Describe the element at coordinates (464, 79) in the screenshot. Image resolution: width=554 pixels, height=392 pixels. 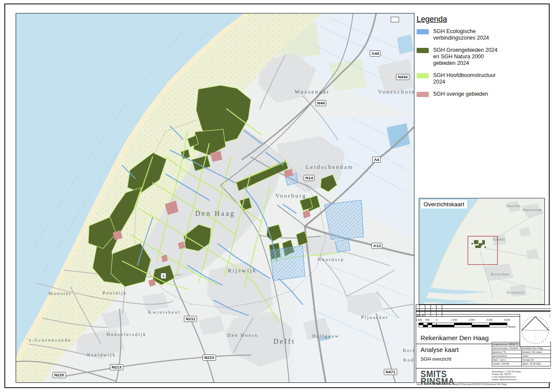
I see `legend-label-2: SGH Hoofdboomstructuur2024` at that location.